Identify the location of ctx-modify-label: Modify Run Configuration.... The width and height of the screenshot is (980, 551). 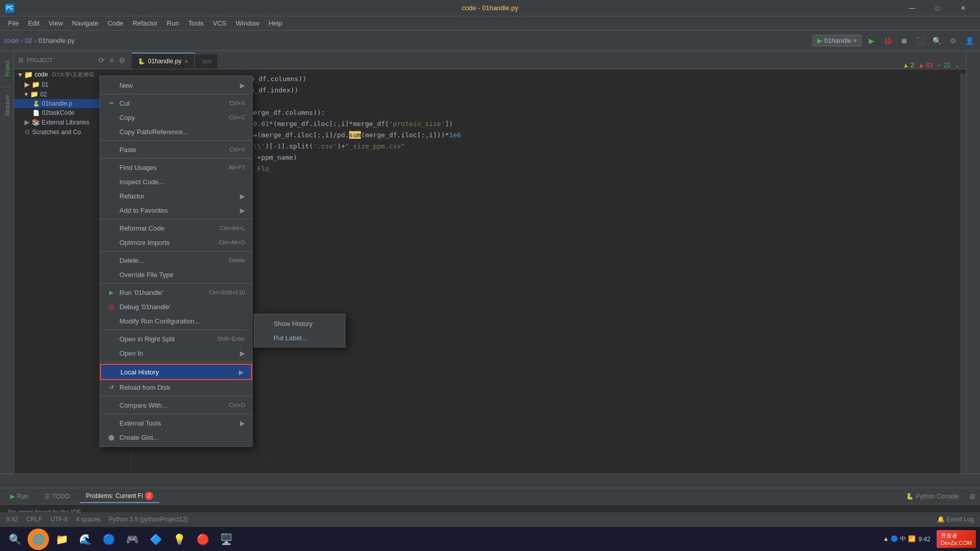
(182, 321).